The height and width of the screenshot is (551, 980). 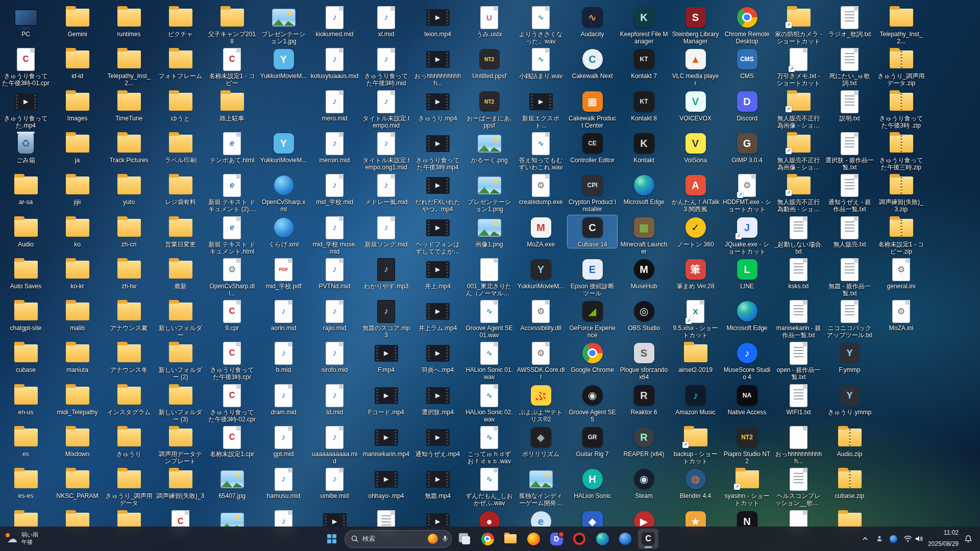 What do you see at coordinates (181, 106) in the screenshot?
I see `desktop-icon: ゆうと` at bounding box center [181, 106].